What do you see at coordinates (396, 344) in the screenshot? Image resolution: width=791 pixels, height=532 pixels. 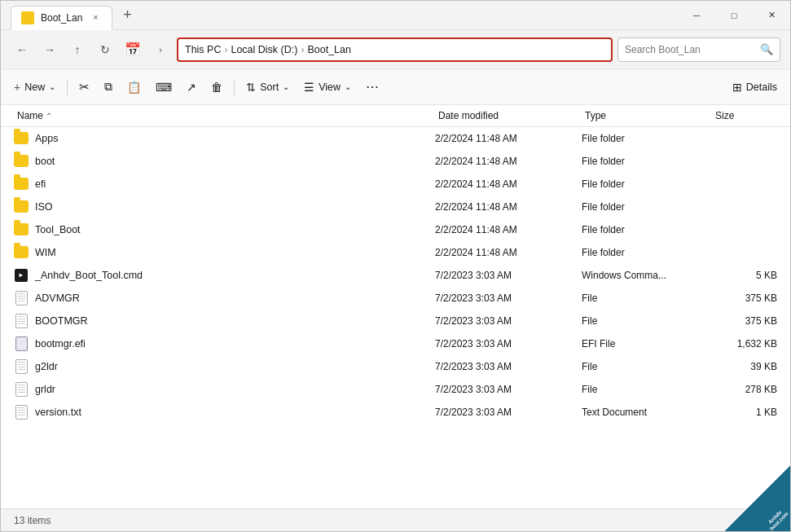 I see `table-row: bootmgr.efi 7/2/2023 3:03 AM EFI File 1,…` at bounding box center [396, 344].